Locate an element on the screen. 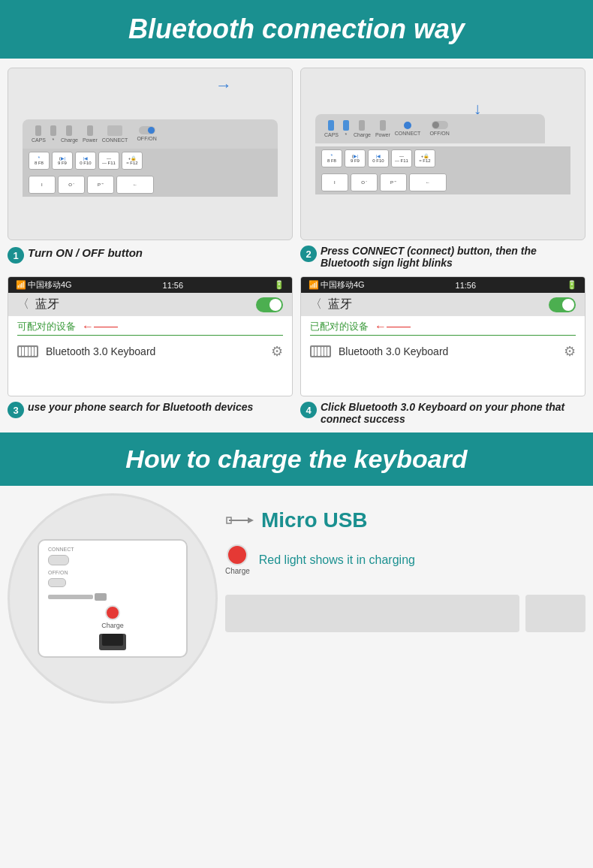 The width and height of the screenshot is (593, 868). key-f12: +🔒= F12 is located at coordinates (132, 161).